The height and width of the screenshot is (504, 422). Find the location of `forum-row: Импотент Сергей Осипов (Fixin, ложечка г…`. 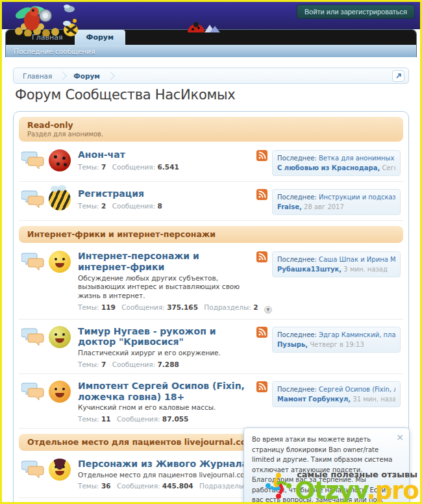

forum-row: Импотент Сергей Осипов (Fixin, ложечка г… is located at coordinates (211, 401).